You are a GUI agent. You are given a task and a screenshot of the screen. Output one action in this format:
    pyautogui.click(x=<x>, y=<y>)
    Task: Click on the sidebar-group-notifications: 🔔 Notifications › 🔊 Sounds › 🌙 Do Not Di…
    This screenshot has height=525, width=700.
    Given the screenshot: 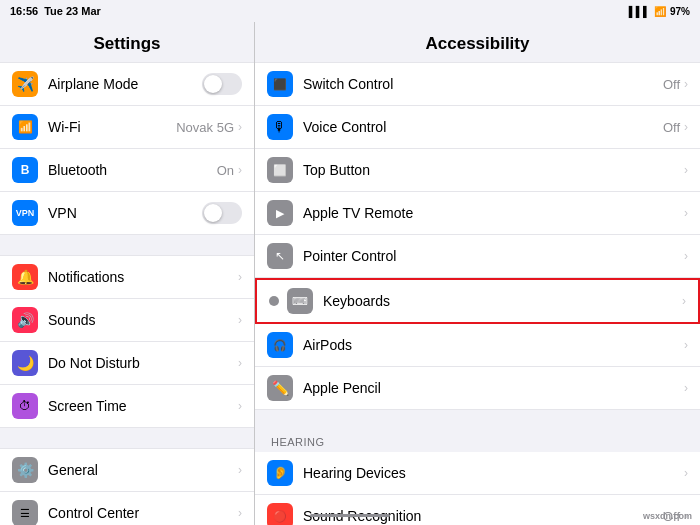 What is the action you would take?
    pyautogui.click(x=127, y=342)
    